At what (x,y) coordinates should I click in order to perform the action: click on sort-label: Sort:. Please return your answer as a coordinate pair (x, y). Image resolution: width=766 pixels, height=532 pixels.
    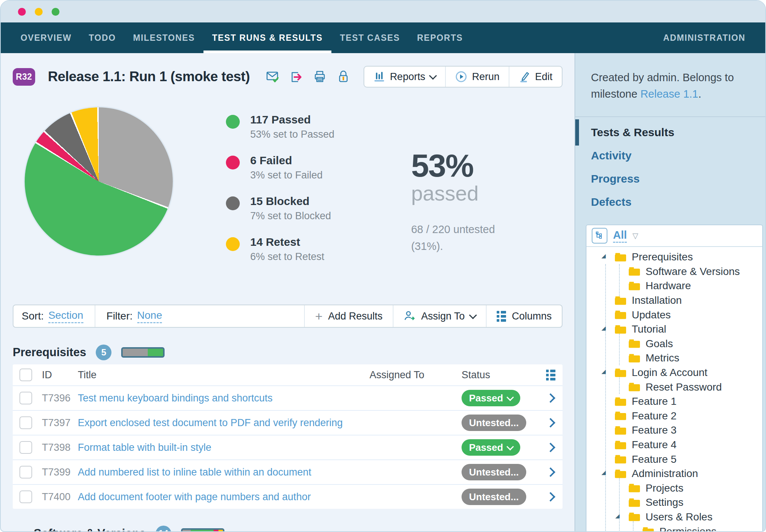
    Looking at the image, I should click on (33, 316).